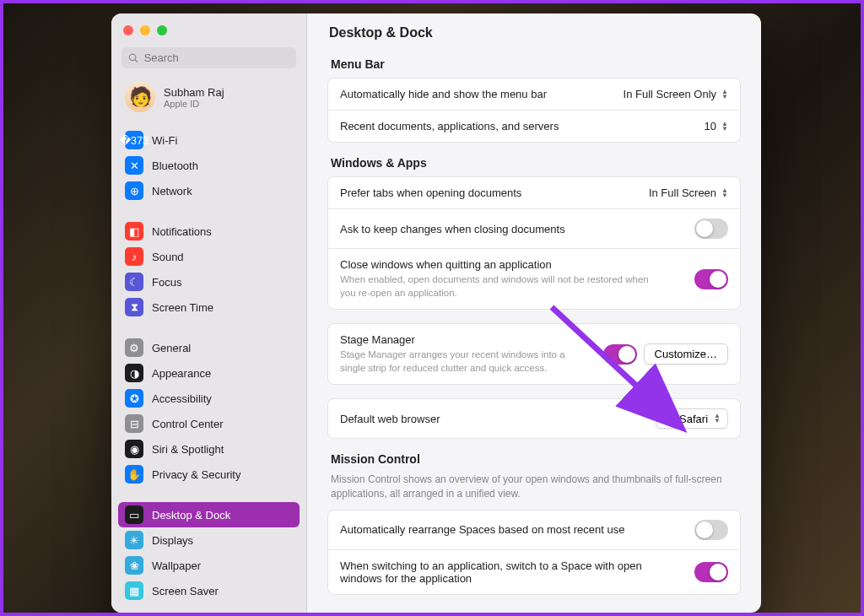 Image resolution: width=864 pixels, height=616 pixels. Describe the element at coordinates (209, 398) in the screenshot. I see `sidebar-item-accessibility: ✪Accessibility` at that location.